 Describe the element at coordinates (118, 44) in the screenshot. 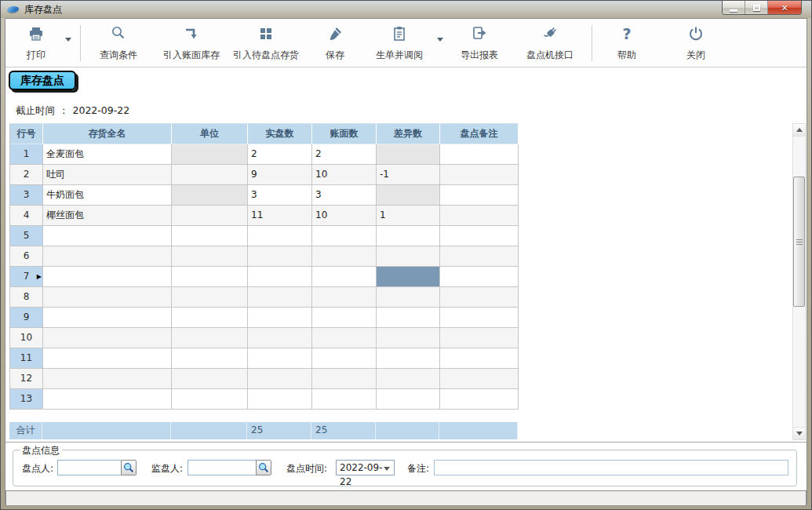

I see `query-conditions-button: 查询条件` at that location.